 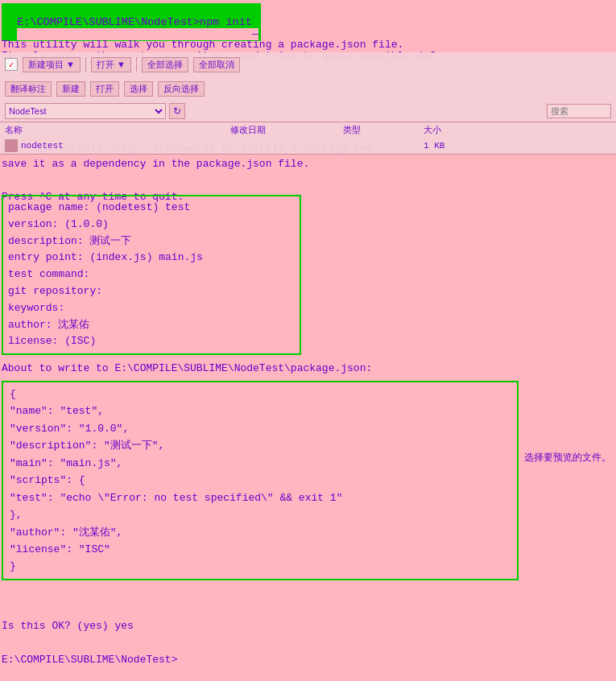 What do you see at coordinates (85, 111) in the screenshot?
I see `path-dropdown: NodeTest` at bounding box center [85, 111].